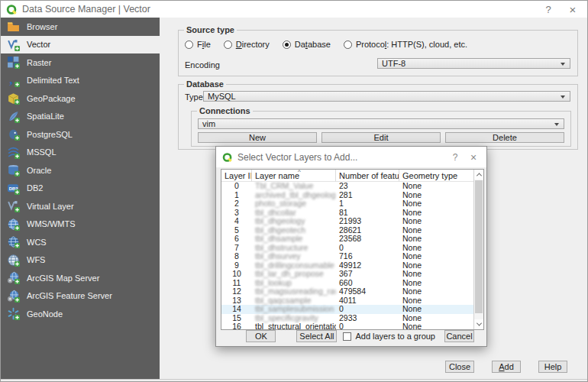  I want to click on sidebar-item-wcs: WCS, so click(80, 242).